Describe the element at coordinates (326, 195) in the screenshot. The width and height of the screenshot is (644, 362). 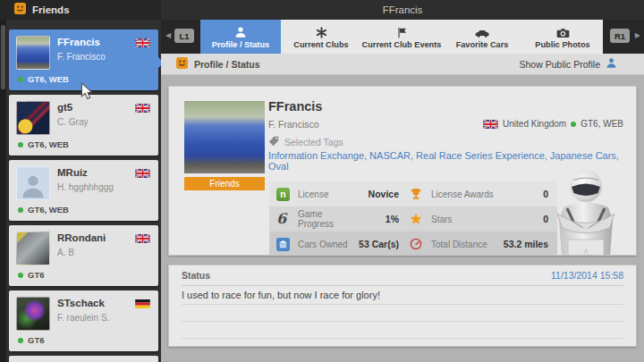
I see `stat-label: License` at that location.